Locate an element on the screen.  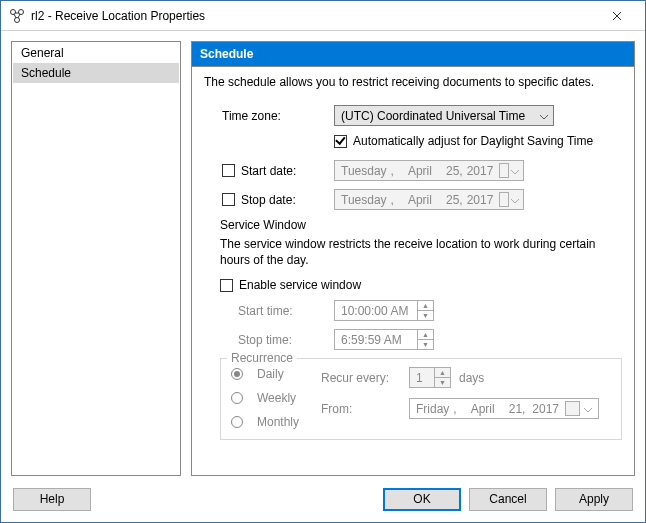
recur-daily-radio is located at coordinates (237, 374).